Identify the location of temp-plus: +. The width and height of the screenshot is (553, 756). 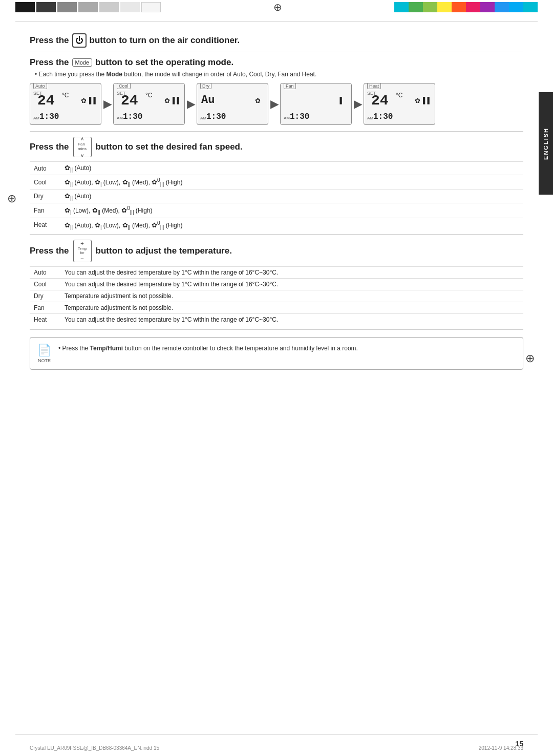
(82, 243).